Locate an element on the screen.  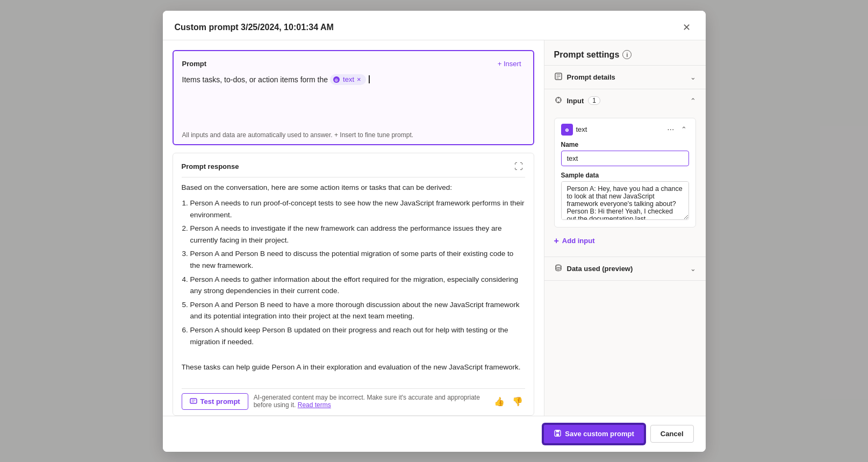
field-name-label: Name is located at coordinates (625, 145).